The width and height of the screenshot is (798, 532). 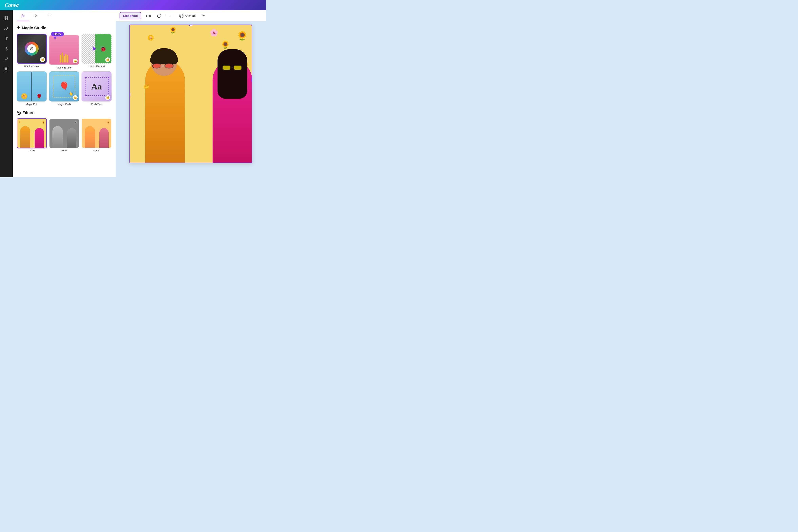 What do you see at coordinates (64, 52) in the screenshot?
I see `tool-card-magic-eraser: Harry` at bounding box center [64, 52].